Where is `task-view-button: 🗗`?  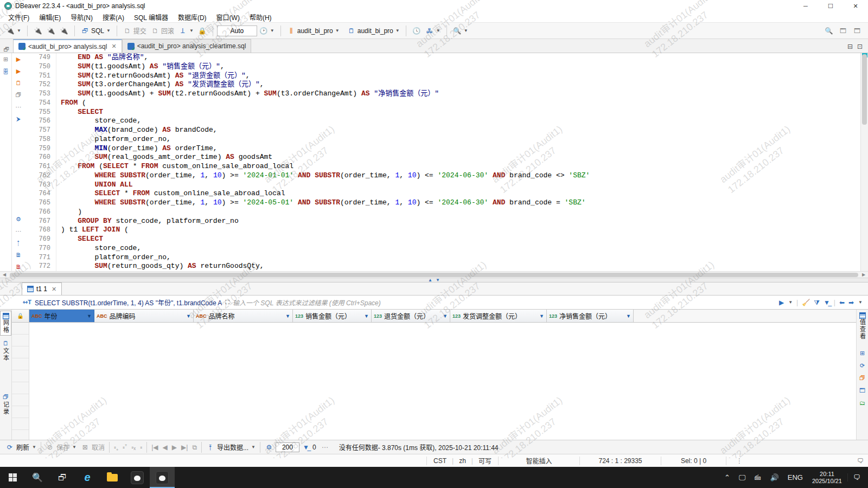
task-view-button: 🗗 is located at coordinates (62, 477).